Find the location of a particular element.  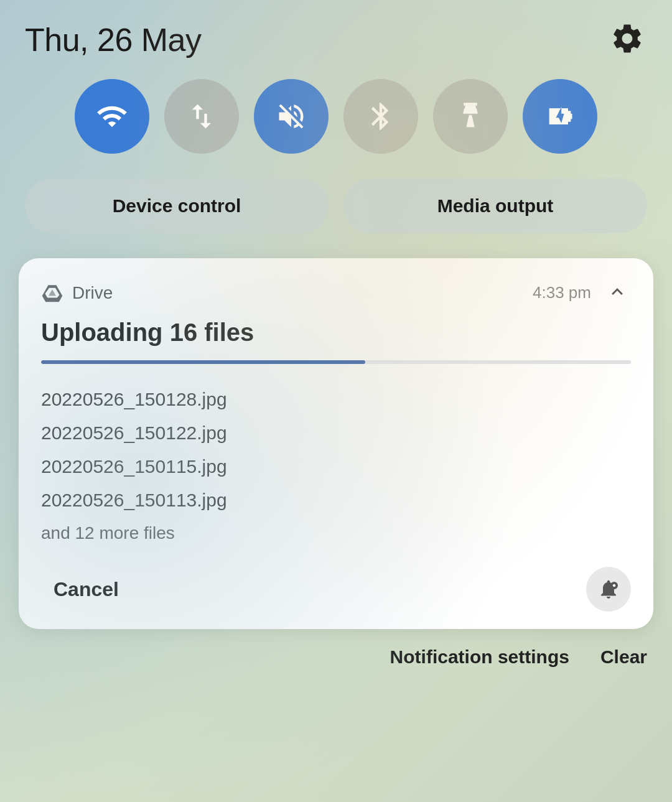

file-item: 20220526_150122.jpg is located at coordinates (336, 433).